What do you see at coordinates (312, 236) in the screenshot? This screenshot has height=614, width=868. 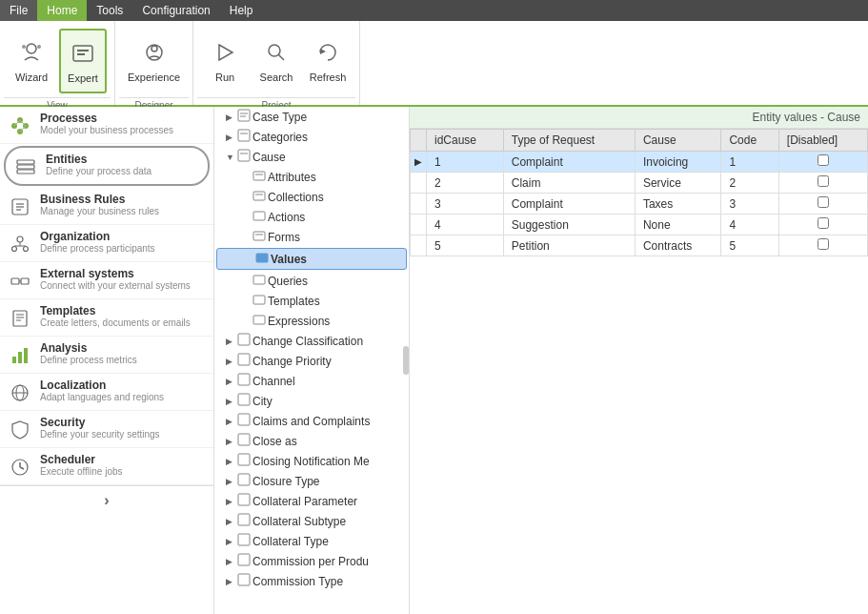 I see `tree-item-forms: Forms` at bounding box center [312, 236].